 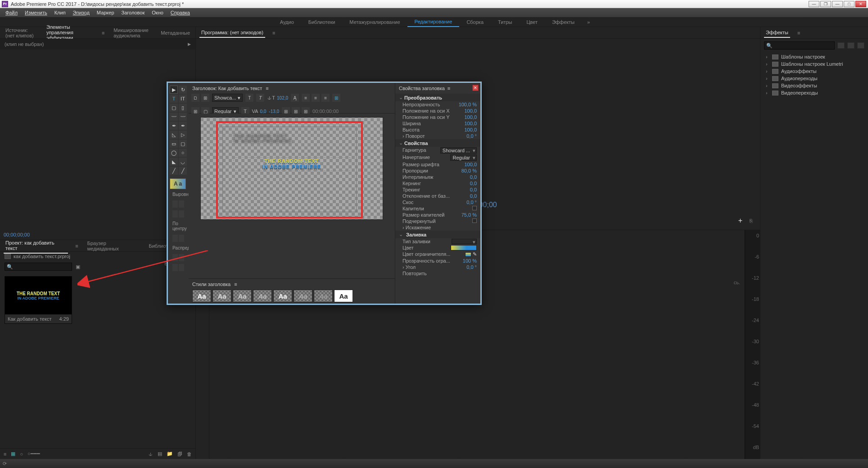 I want to click on ws-editing: Редактирование, so click(x=434, y=22).